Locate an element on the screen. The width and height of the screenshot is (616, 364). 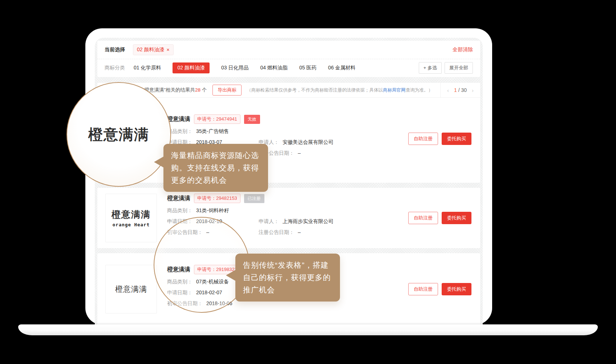
next-page-icon: › is located at coordinates (473, 90).